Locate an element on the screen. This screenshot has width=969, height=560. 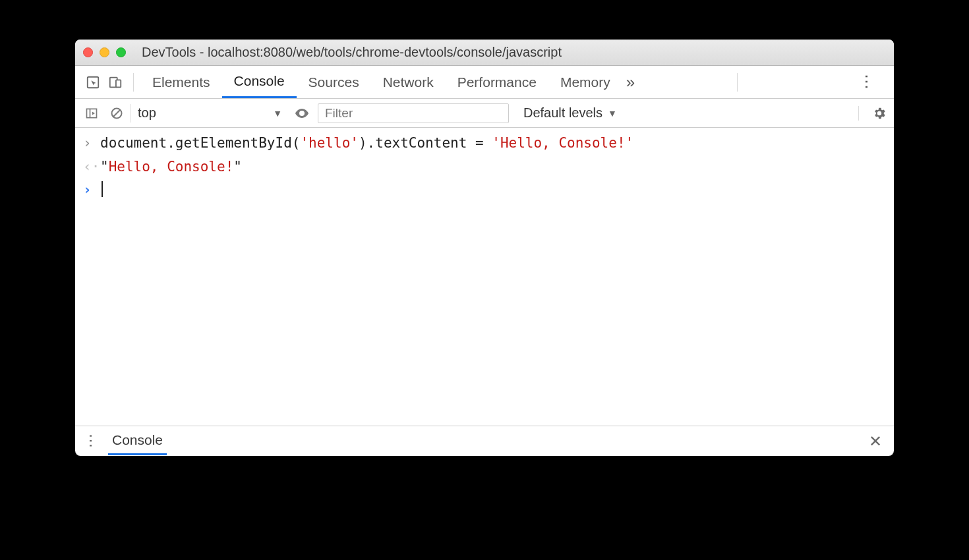
window-title: DevTools - localhost:8080/web/tools/chro… is located at coordinates (352, 53).